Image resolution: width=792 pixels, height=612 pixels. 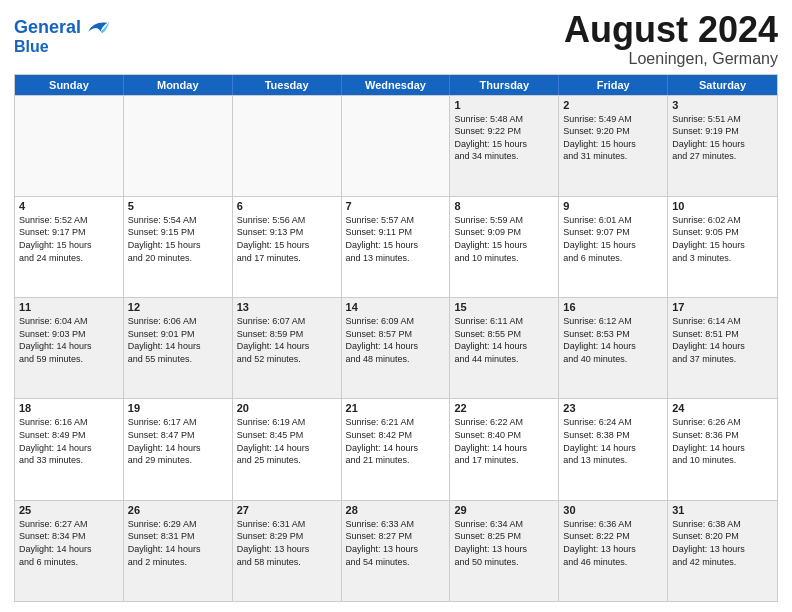 What do you see at coordinates (504, 340) in the screenshot?
I see `cell-info: Sunrise: 6:11 AM Sunset: 8:55 PM Dayligh…` at bounding box center [504, 340].